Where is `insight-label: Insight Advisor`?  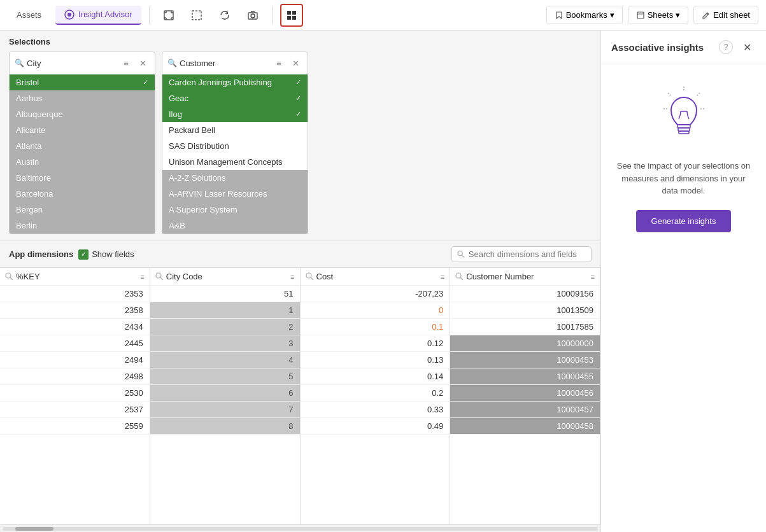
insight-label: Insight Advisor is located at coordinates (106, 14).